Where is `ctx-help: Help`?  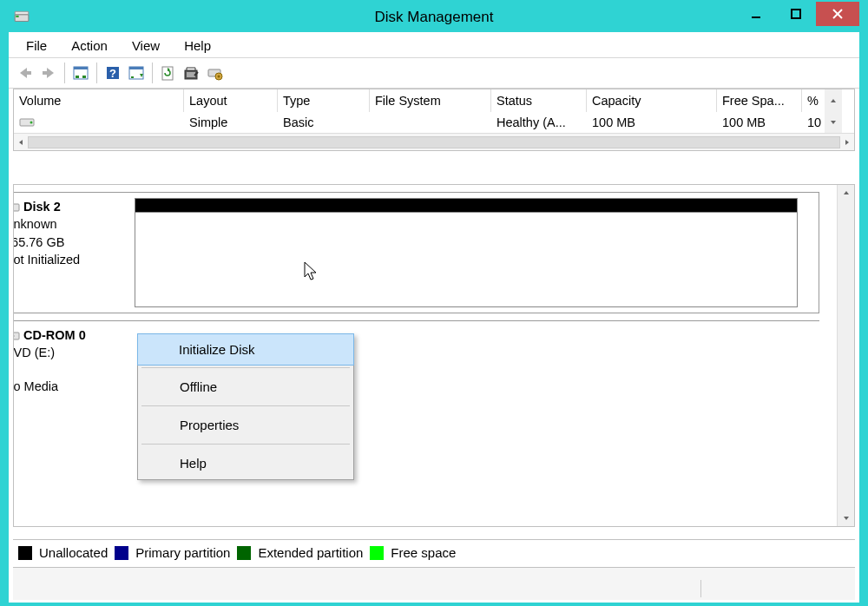
ctx-help: Help is located at coordinates (246, 464).